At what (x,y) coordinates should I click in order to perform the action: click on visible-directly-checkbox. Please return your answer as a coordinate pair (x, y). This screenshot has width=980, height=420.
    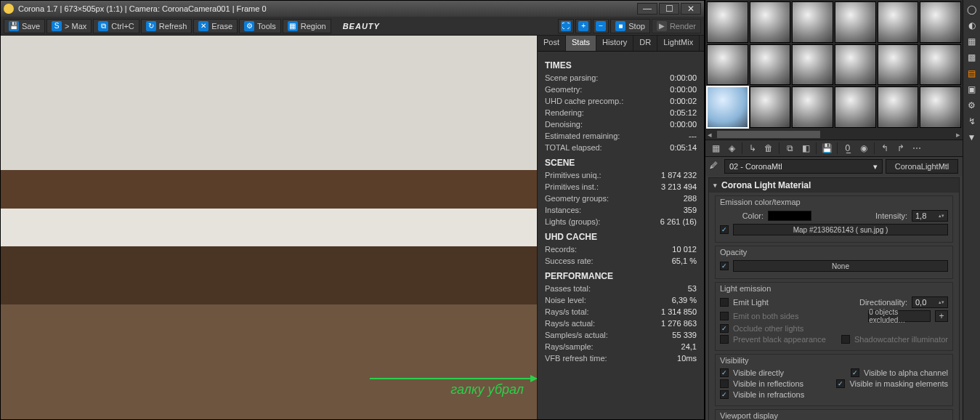
    Looking at the image, I should click on (724, 373).